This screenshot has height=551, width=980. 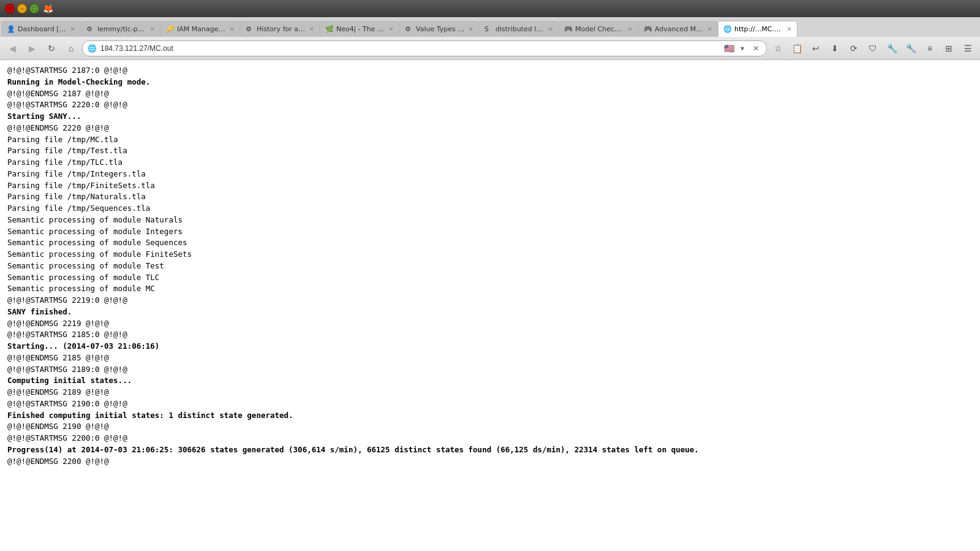 I want to click on tab-advanced-favicon: 🎮, so click(x=648, y=29).